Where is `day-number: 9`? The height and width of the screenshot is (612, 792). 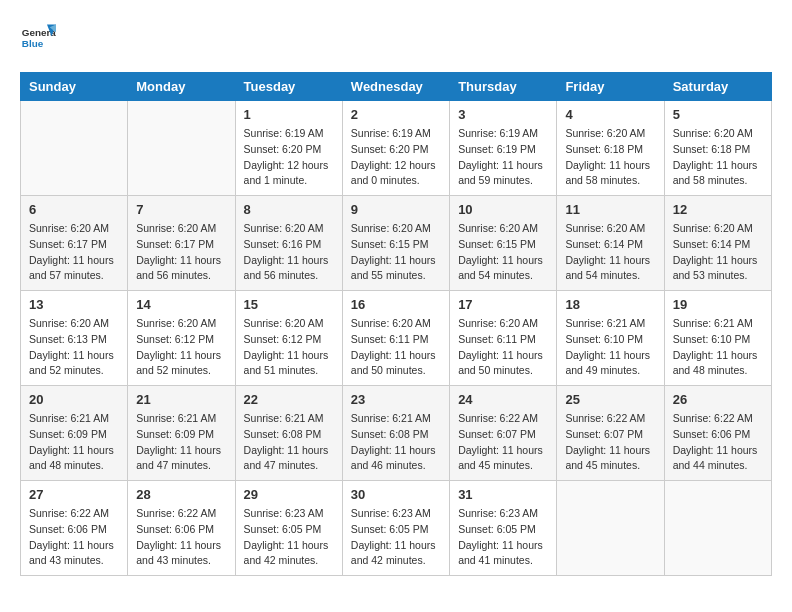
day-number: 9 is located at coordinates (396, 210).